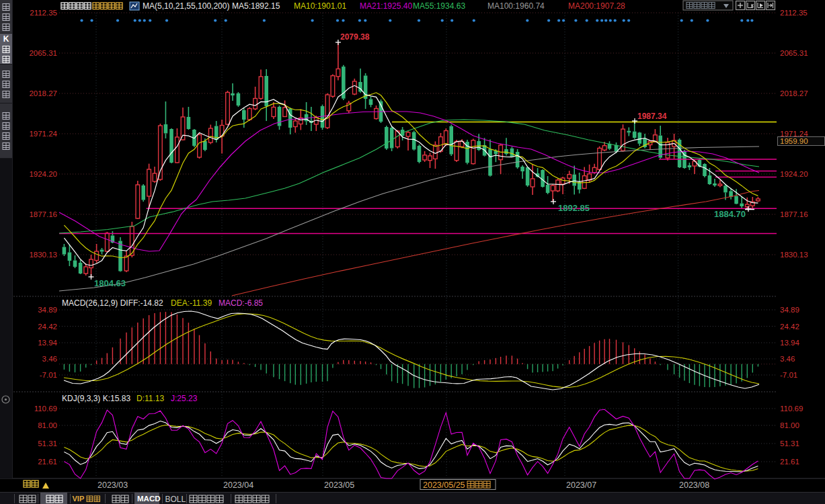 The height and width of the screenshot is (504, 825). What do you see at coordinates (186, 6) in the screenshot?
I see `svg-text: MA(5,10,21,55,100,200)` at bounding box center [186, 6].